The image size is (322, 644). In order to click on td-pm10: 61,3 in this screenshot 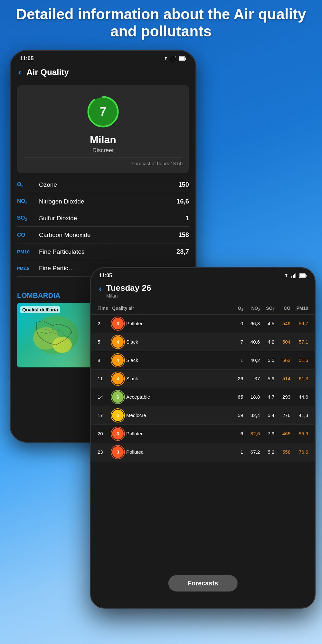, I will do `click(299, 379)`.